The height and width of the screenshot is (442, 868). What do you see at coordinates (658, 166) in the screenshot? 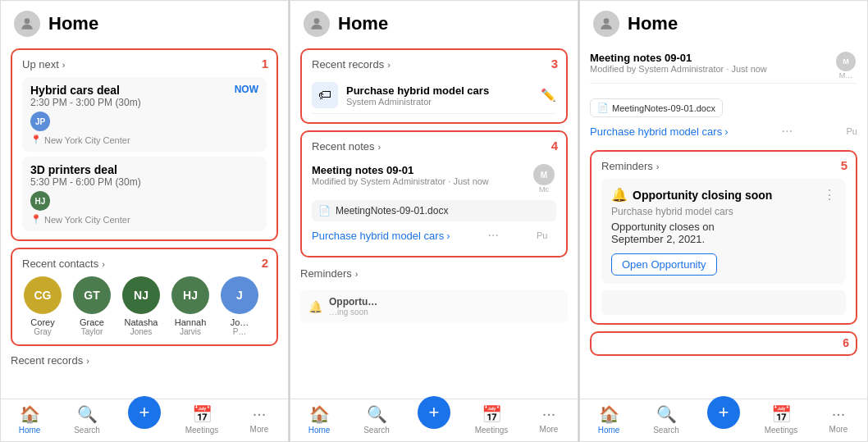
I see `reminders-chevron-3: ›` at bounding box center [658, 166].